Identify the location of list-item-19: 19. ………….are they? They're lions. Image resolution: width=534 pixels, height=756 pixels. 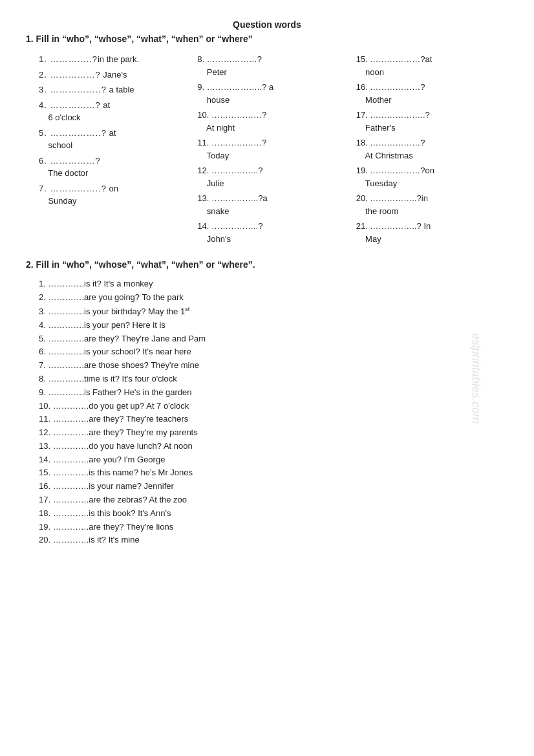
(273, 528).